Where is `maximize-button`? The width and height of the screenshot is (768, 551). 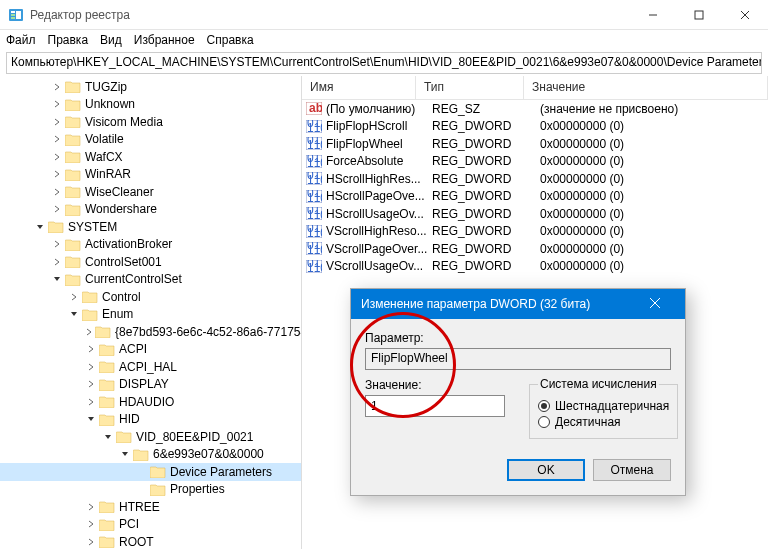 maximize-button is located at coordinates (699, 14).